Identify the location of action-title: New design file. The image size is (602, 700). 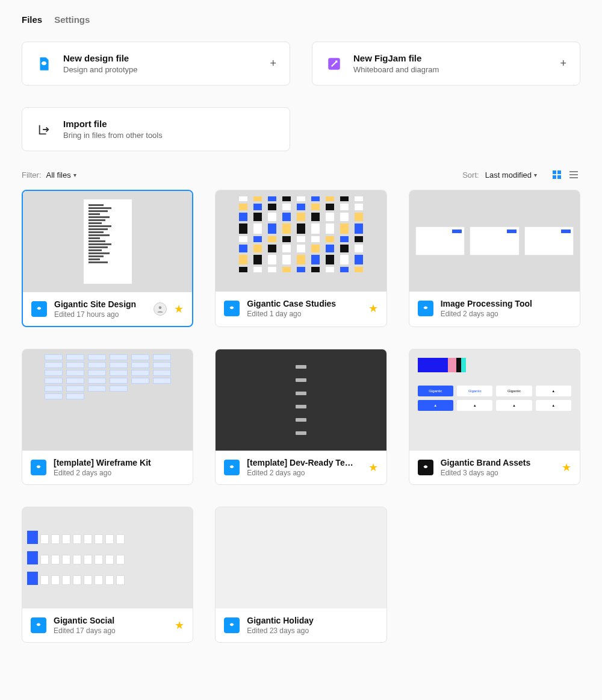
(161, 58).